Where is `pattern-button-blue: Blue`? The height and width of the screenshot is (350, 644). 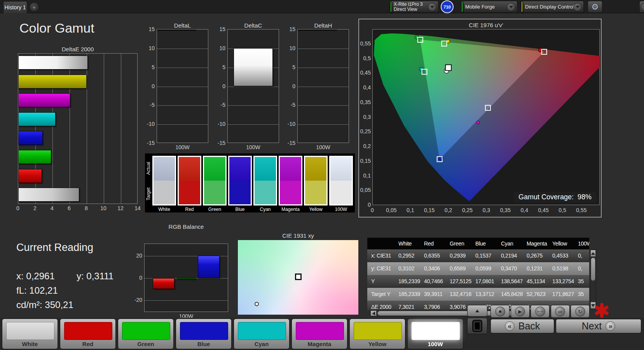
pattern-button-blue: Blue is located at coordinates (204, 334).